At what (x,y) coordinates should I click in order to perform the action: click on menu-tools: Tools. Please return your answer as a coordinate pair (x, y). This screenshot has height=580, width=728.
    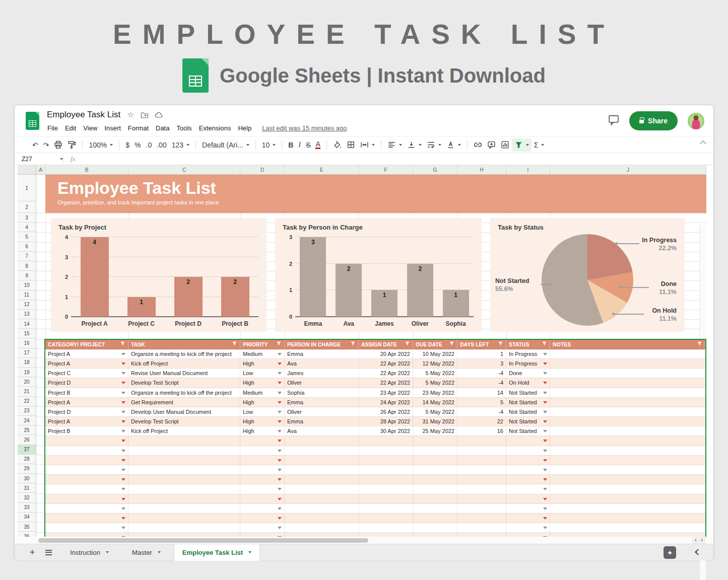
    Looking at the image, I should click on (184, 128).